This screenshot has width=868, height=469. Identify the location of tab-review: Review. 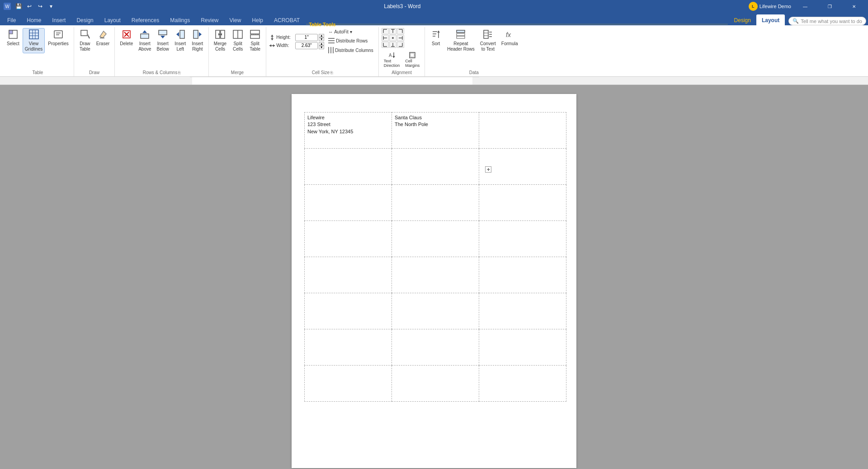
(210, 20).